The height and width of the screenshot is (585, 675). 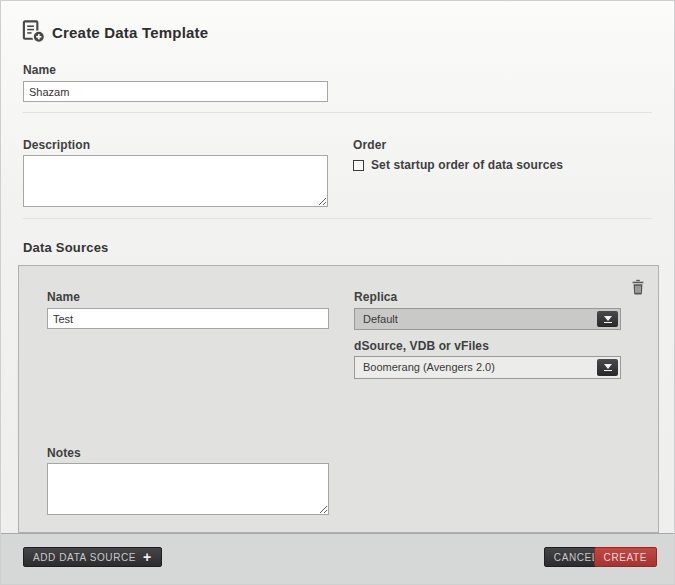 I want to click on document-plus-icon, so click(x=34, y=34).